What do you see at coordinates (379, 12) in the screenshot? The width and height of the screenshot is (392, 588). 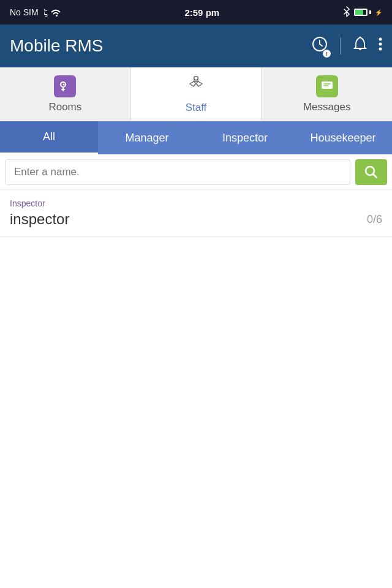 I see `charging-icon: ⚡` at bounding box center [379, 12].